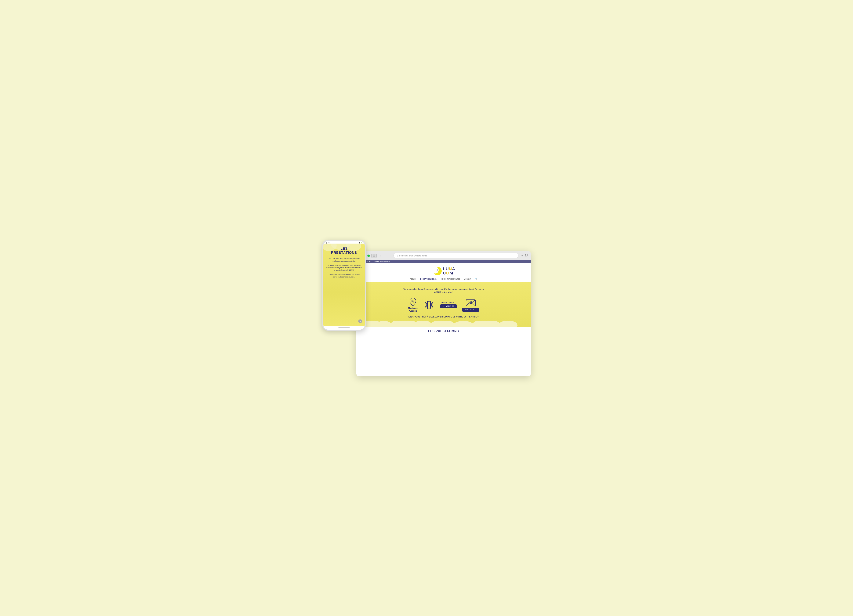  What do you see at coordinates (344, 285) in the screenshot?
I see `phone-mockup: |||| 5G ⬛🔋 LES PRESTATIONS Luna Com' vou…` at bounding box center [344, 285].